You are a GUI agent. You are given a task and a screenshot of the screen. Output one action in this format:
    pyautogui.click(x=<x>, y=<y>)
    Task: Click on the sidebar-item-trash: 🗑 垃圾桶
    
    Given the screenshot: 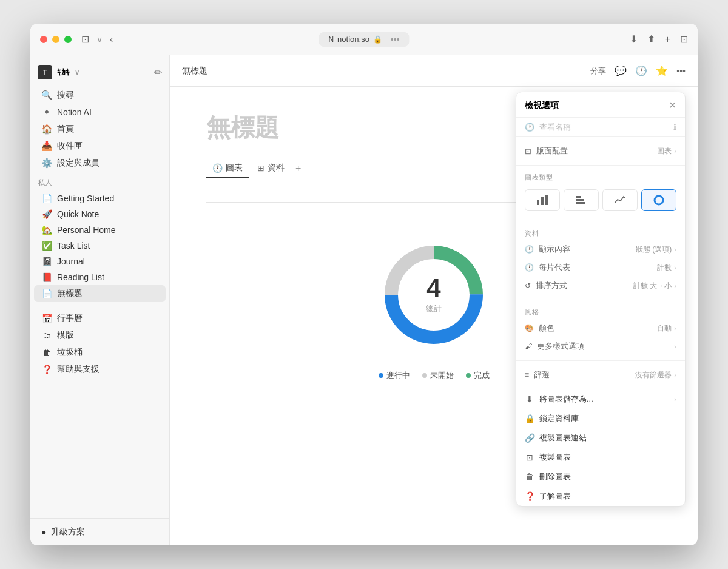 What is the action you would take?
    pyautogui.click(x=99, y=352)
    